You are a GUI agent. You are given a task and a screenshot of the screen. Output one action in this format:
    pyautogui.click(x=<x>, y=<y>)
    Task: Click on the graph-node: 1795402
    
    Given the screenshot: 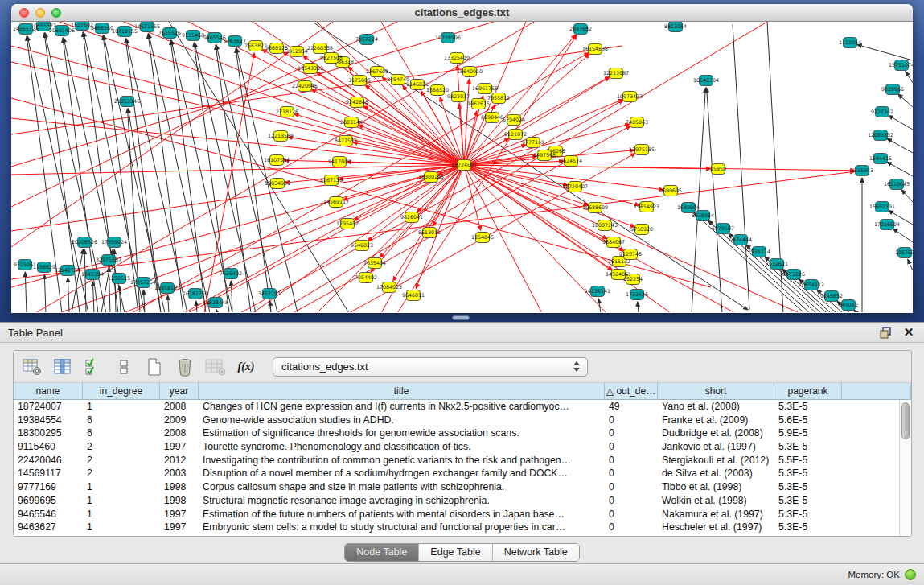 What is the action you would take?
    pyautogui.click(x=347, y=224)
    